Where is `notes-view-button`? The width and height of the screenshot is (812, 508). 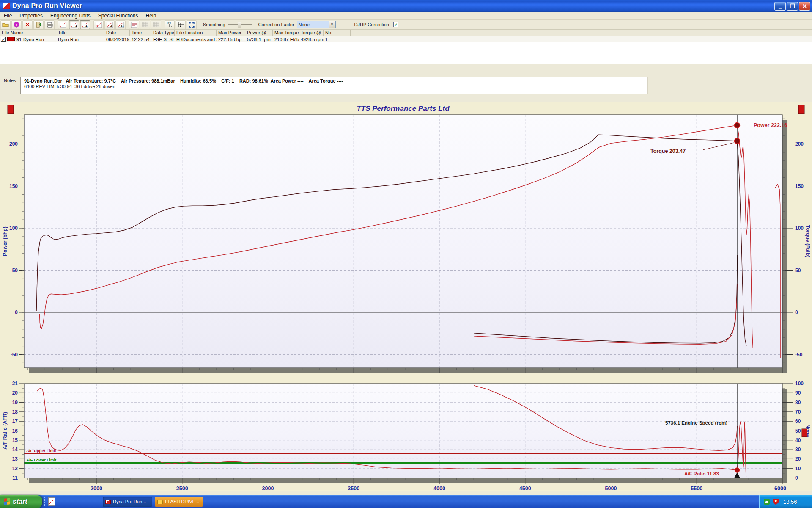 notes-view-button is located at coordinates (134, 25).